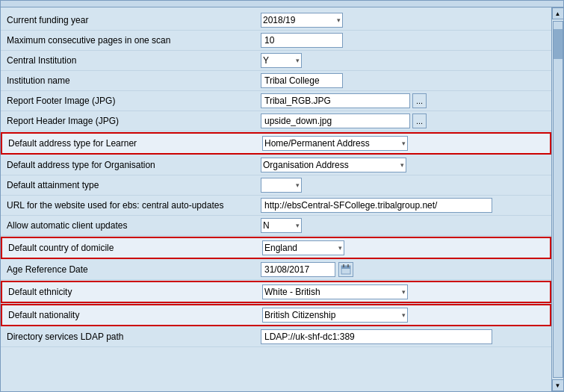 The width and height of the screenshot is (564, 392). Describe the element at coordinates (276, 21) in the screenshot. I see `form-row-current-funding-year: Current funding year2018/19▾` at that location.